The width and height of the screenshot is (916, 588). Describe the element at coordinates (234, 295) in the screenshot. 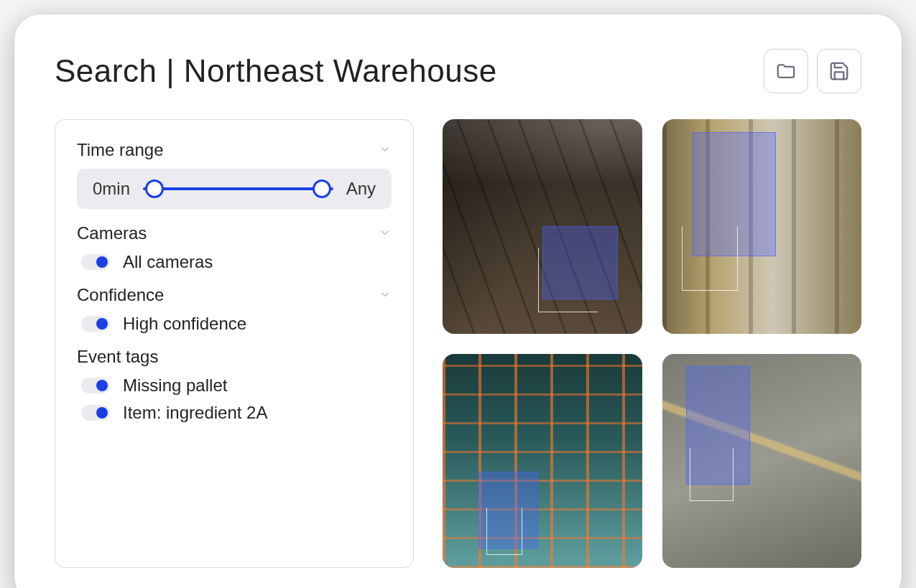

I see `confidence-section: Confidence` at that location.